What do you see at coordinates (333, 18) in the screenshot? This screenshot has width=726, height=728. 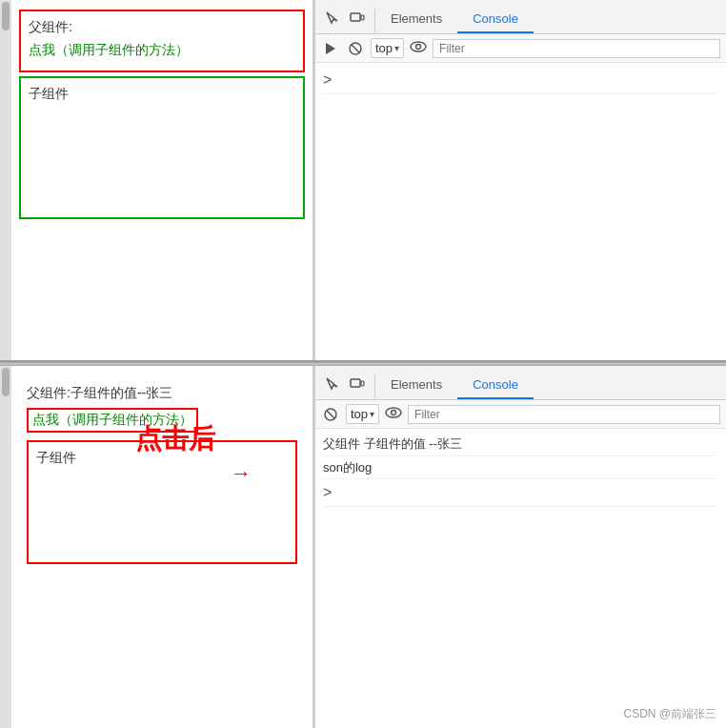 I see `cursor-icon` at bounding box center [333, 18].